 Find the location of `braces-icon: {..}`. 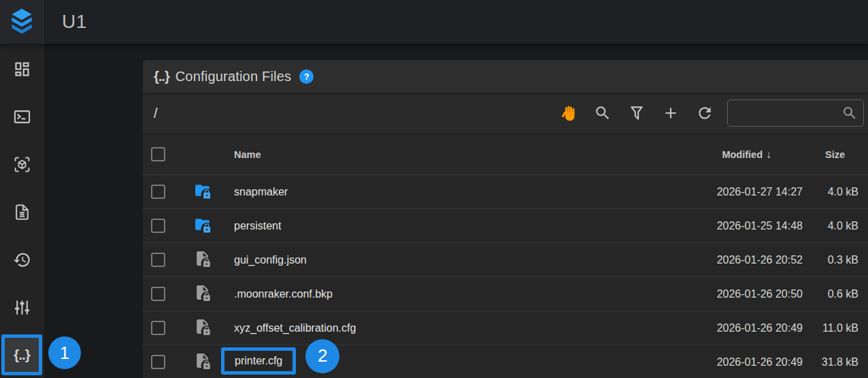

braces-icon: {..} is located at coordinates (162, 76).